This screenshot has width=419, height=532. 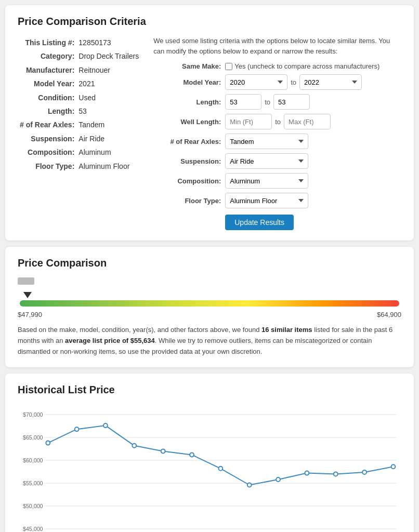 What do you see at coordinates (109, 166) in the screenshot?
I see `floor-type-value-left: Aluminum Floor` at bounding box center [109, 166].